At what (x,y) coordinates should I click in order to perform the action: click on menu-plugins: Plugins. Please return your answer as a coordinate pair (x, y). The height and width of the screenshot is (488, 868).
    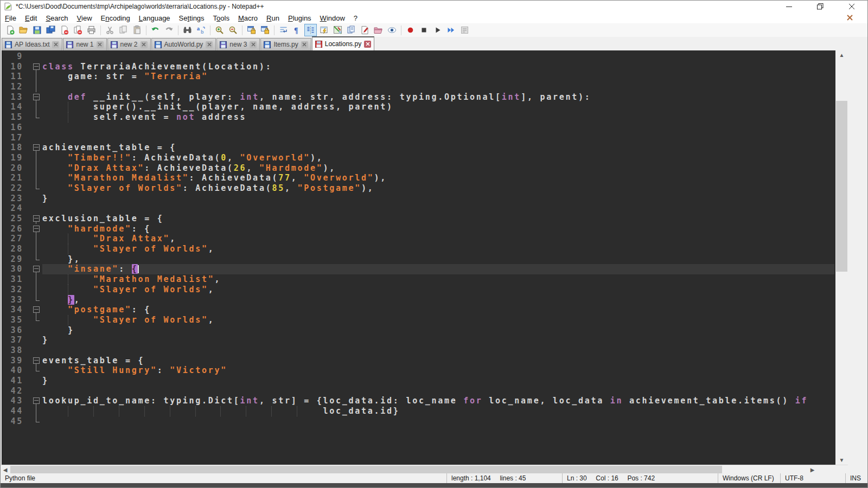
    Looking at the image, I should click on (299, 18).